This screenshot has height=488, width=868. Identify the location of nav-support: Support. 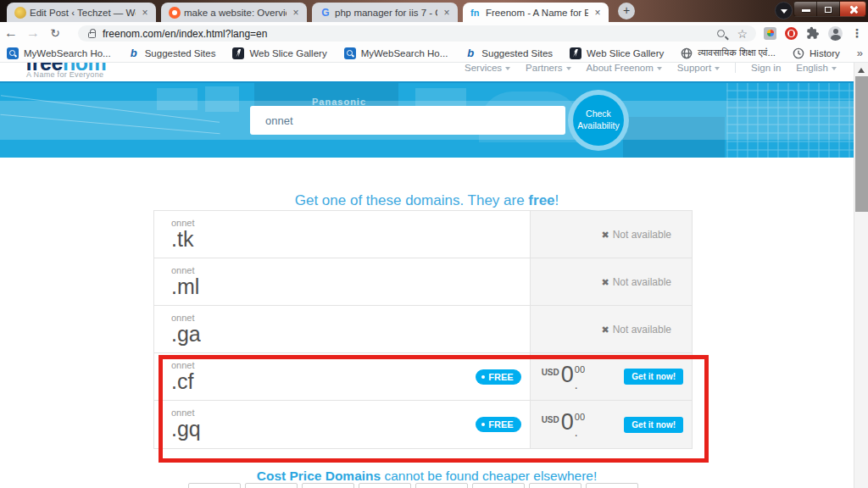
(698, 68).